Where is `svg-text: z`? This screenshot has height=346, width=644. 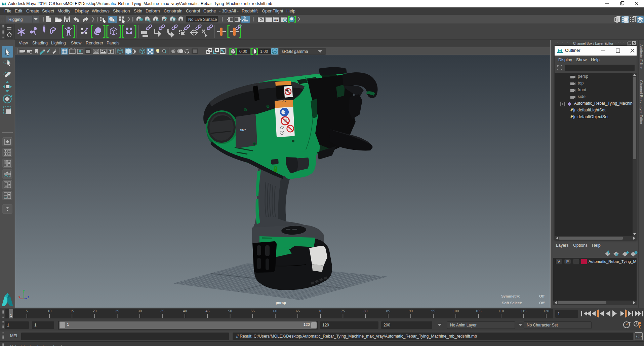
svg-text: z is located at coordinates (28, 297).